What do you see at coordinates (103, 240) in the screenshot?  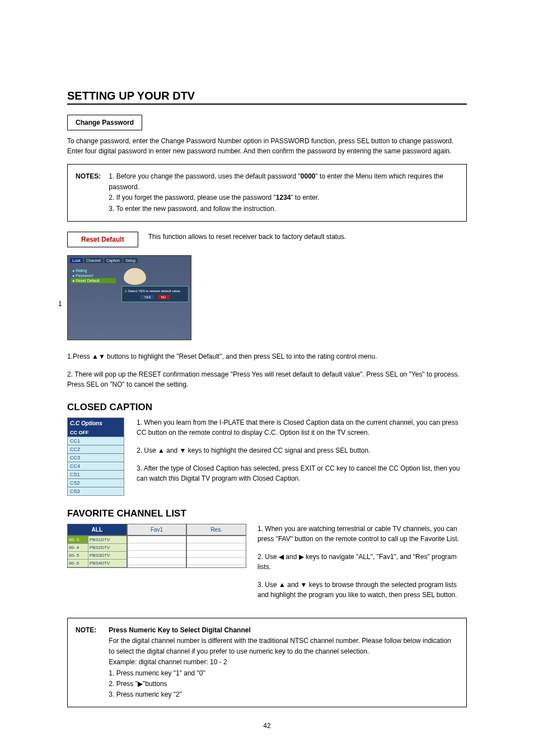 I see `reset-default-heading: Reset Default` at bounding box center [103, 240].